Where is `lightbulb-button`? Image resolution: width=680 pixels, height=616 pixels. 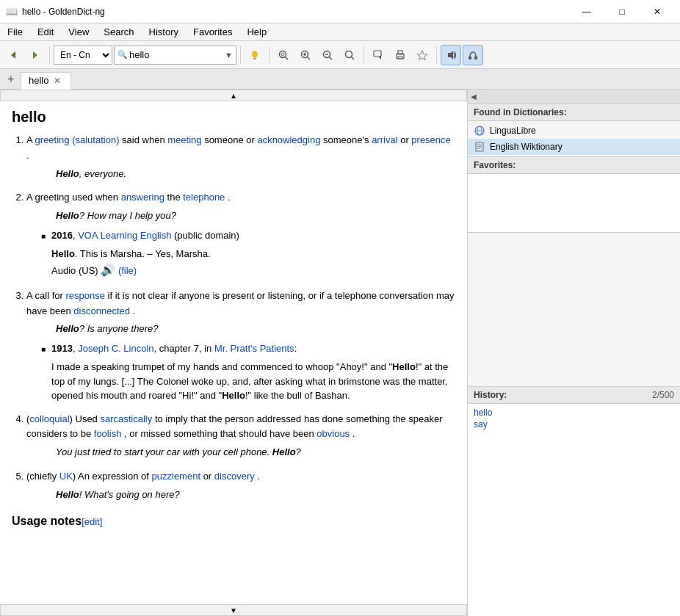 lightbulb-button is located at coordinates (255, 55).